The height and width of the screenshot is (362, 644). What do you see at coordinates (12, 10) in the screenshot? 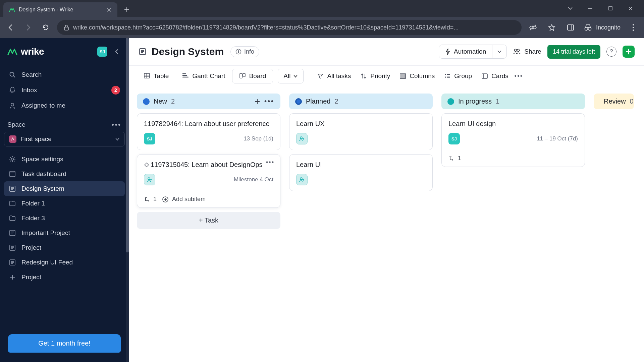
I see `wrike-favicon-icon` at bounding box center [12, 10].